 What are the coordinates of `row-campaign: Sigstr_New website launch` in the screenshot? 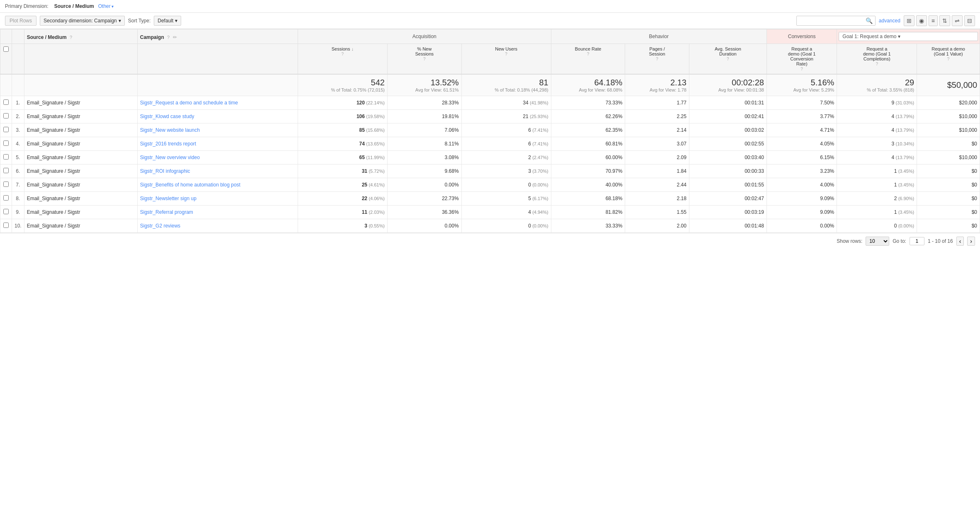 It's located at (217, 130).